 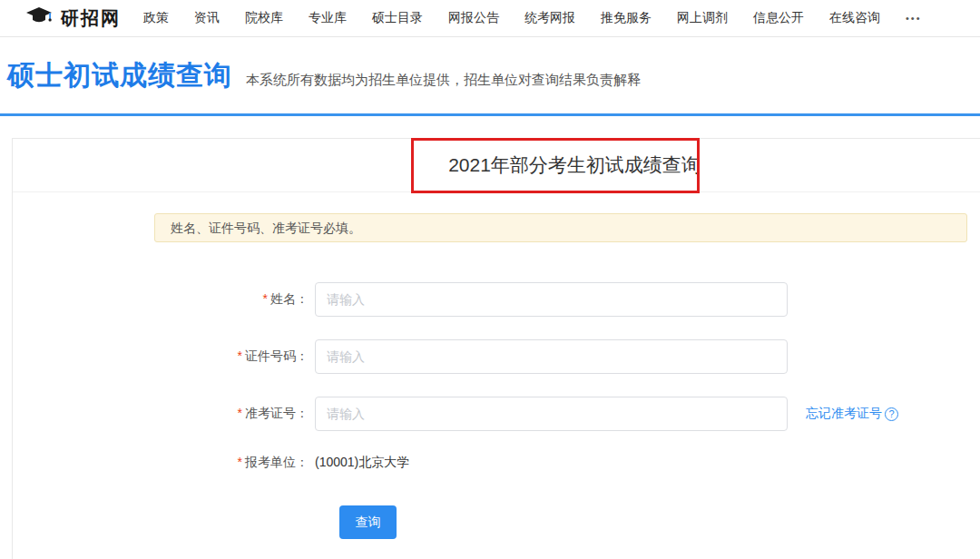 I want to click on card-header: 2021年部分考生初试成绩查询, so click(x=496, y=165).